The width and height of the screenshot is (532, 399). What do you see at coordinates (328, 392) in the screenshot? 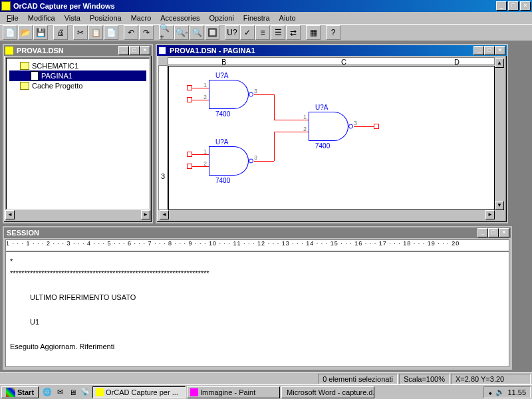
I see `task-word: Microsoft Word - capture.d...` at bounding box center [328, 392].